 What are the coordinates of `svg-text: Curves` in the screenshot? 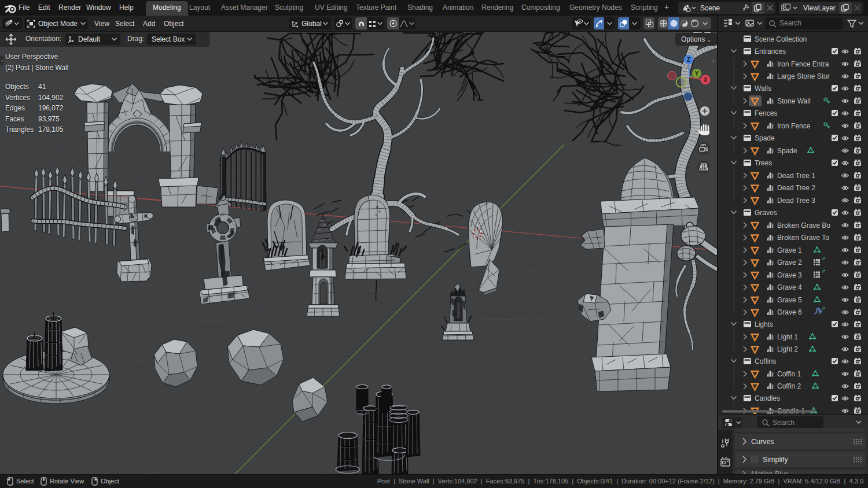 It's located at (763, 442).